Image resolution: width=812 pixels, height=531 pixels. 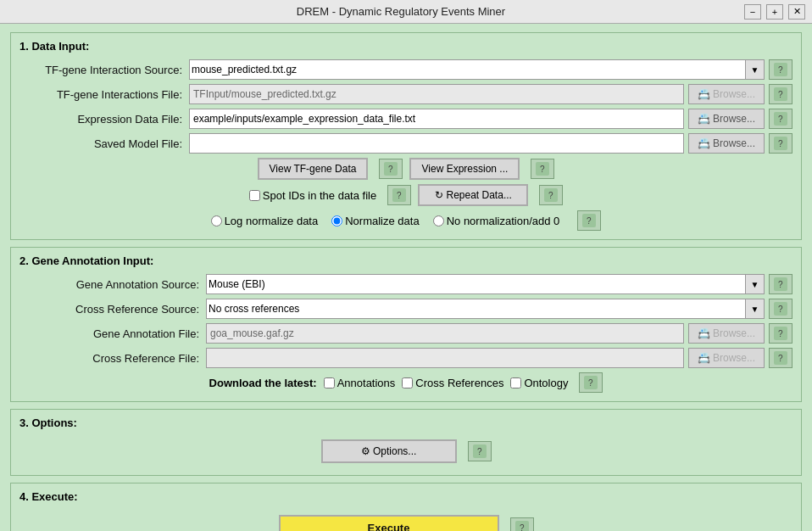 What do you see at coordinates (337, 221) in the screenshot?
I see `norm-normalize-radio` at bounding box center [337, 221].